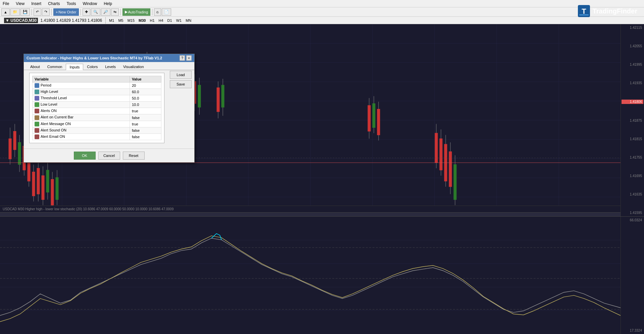  What do you see at coordinates (182, 58) in the screenshot?
I see `dialog-help-button: ?` at bounding box center [182, 58].